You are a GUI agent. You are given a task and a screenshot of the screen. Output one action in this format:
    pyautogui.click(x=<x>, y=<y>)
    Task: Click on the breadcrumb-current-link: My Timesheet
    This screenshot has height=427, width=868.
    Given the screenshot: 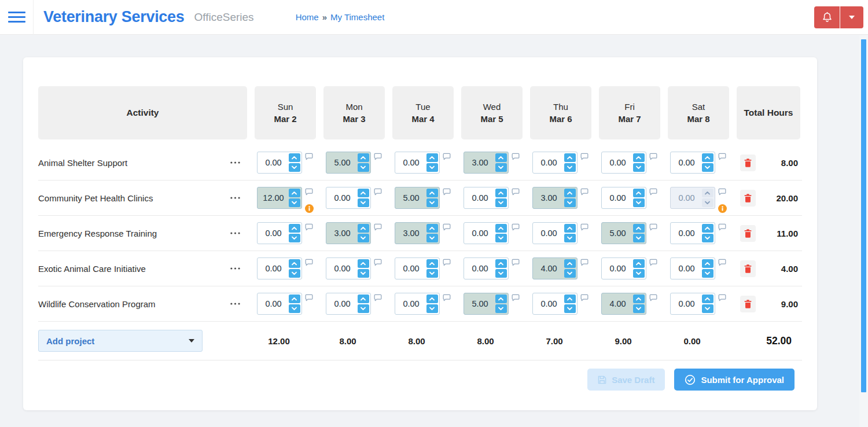 What is the action you would take?
    pyautogui.click(x=358, y=17)
    